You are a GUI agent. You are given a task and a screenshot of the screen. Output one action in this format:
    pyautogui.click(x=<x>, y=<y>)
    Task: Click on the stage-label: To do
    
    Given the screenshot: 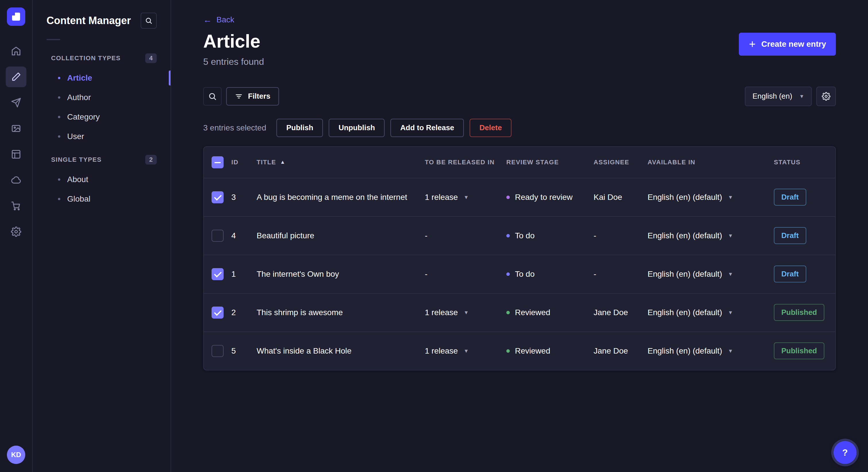 What is the action you would take?
    pyautogui.click(x=525, y=274)
    